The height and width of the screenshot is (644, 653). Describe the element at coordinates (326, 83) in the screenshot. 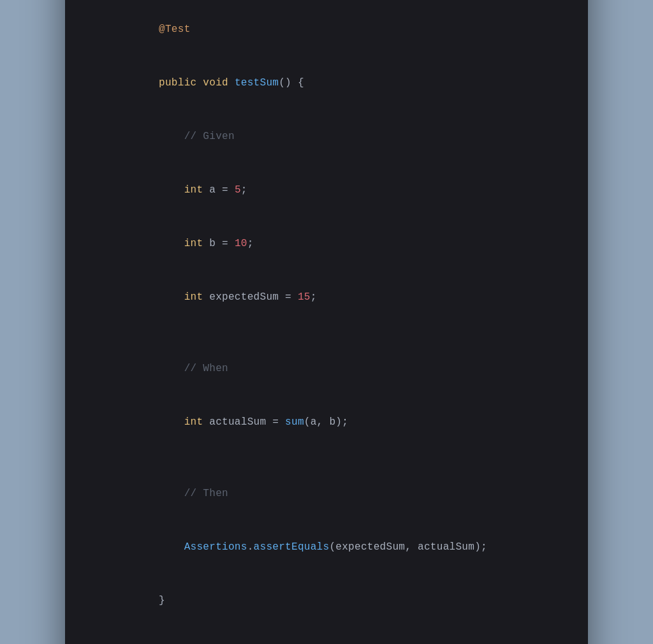

I see `code-line-7: public void testSum() {` at that location.